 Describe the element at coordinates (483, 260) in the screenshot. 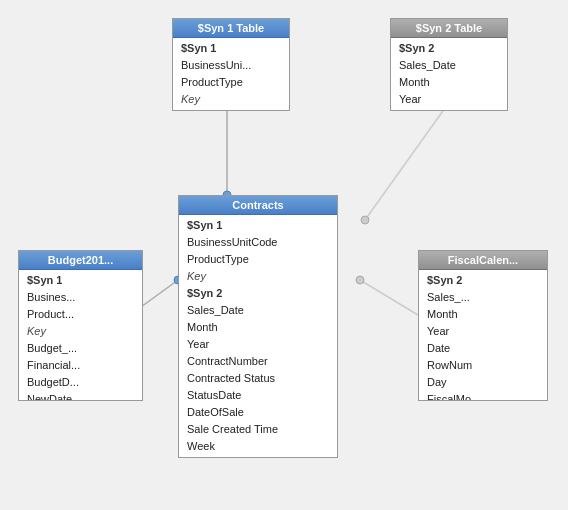

I see `fiscalcal-header: FiscalCalen...` at that location.